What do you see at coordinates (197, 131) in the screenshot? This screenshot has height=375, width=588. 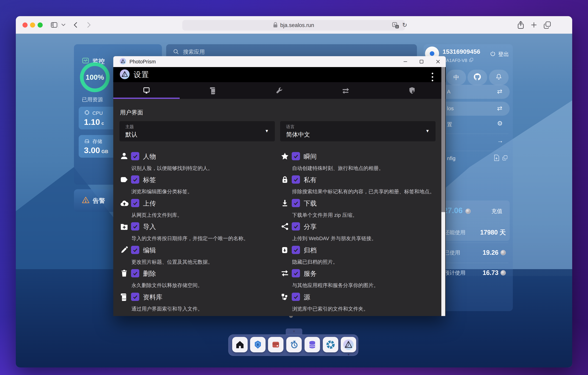 I see `theme-select: 主题 默认 ▼` at bounding box center [197, 131].